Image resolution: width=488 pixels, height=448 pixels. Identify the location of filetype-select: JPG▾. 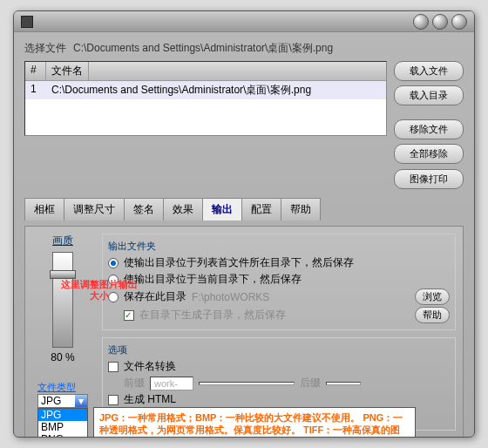
(63, 401).